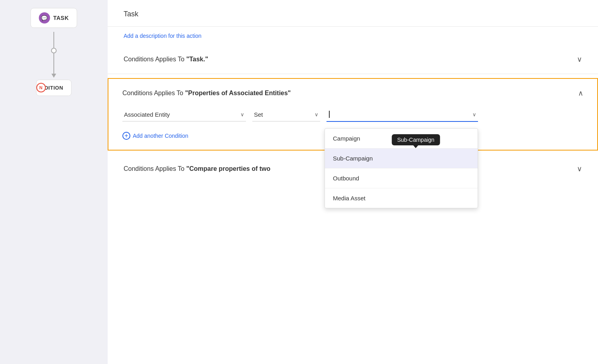 The image size is (598, 364). I want to click on section3-title: Conditions Applies To "Compare propertie…, so click(197, 169).